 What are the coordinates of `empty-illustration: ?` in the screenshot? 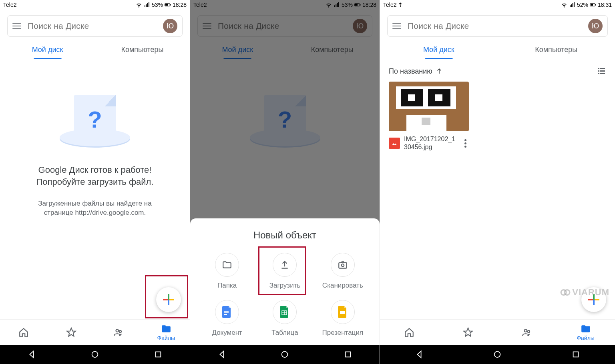 It's located at (95, 123).